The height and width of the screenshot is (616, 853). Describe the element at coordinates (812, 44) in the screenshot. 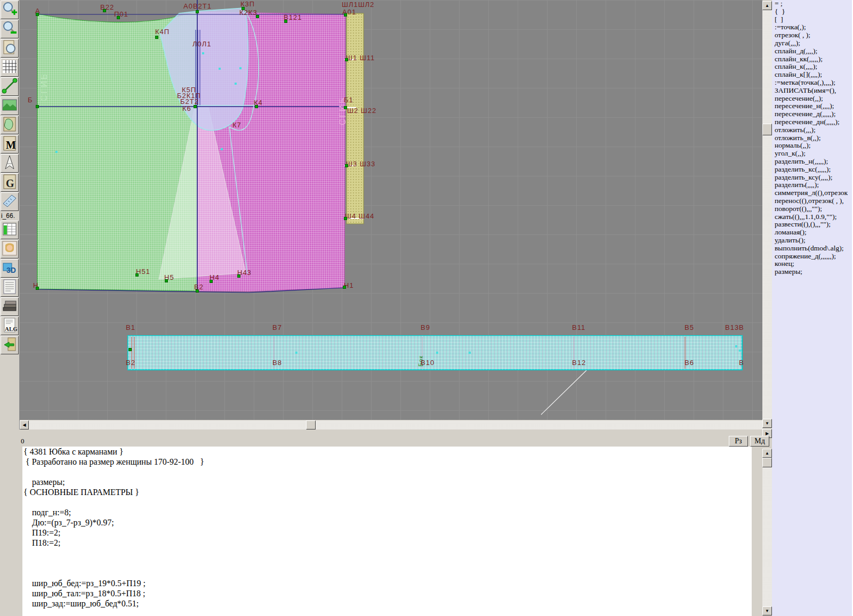

I see `command-item: дуга(,,,);` at that location.